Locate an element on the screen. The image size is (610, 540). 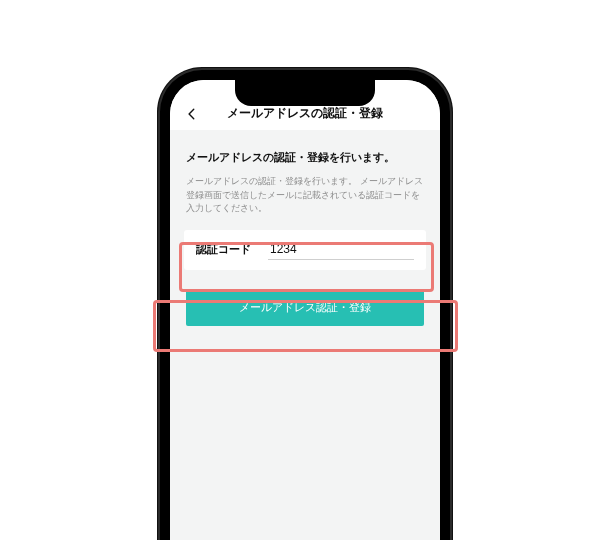
page-subheading: メールアドレスの認証・登録を行います。 is located at coordinates (305, 158).